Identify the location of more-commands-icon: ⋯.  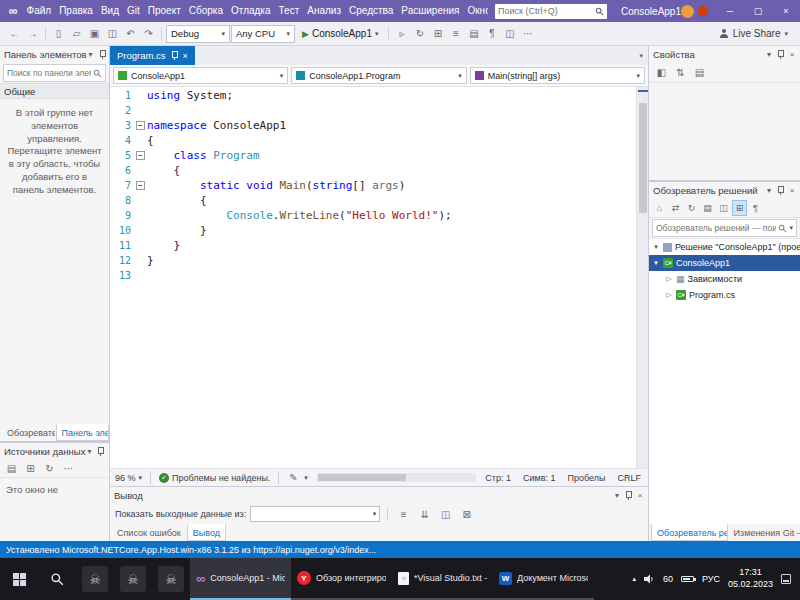
(528, 34).